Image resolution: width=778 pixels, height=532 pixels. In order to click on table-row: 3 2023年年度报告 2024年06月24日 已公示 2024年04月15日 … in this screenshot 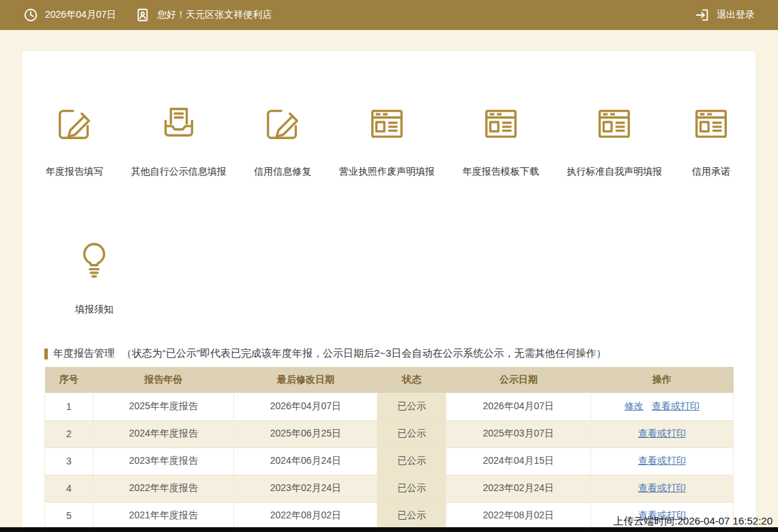, I will do `click(389, 461)`.